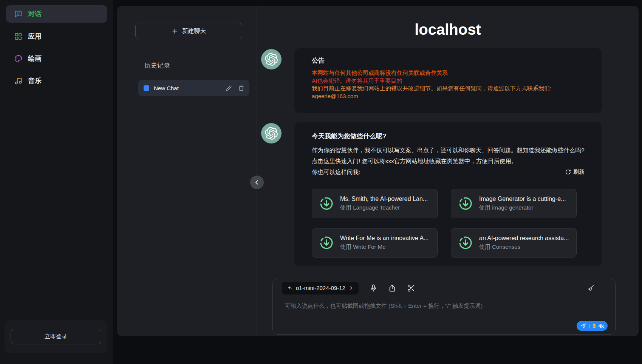  Describe the element at coordinates (444, 314) in the screenshot. I see `message-input` at that location.